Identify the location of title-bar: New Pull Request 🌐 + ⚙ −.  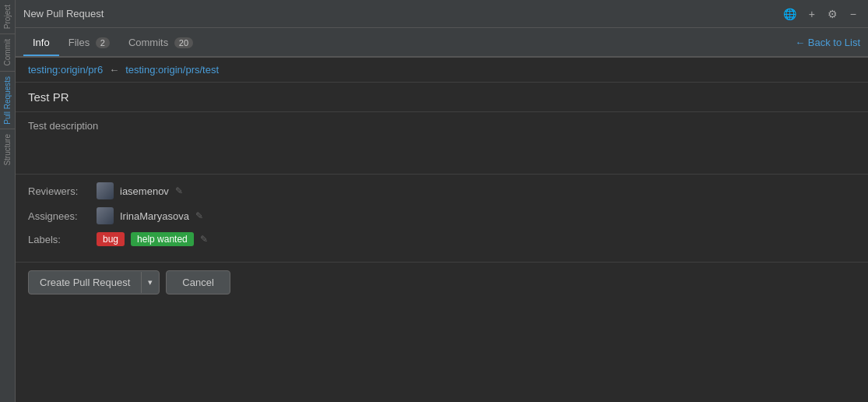
(442, 14).